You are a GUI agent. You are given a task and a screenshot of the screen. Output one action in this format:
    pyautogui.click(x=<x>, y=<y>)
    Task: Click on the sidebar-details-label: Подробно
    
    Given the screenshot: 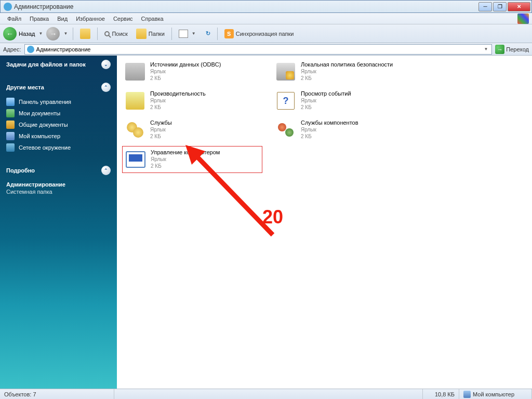 What is the action you would take?
    pyautogui.click(x=21, y=170)
    